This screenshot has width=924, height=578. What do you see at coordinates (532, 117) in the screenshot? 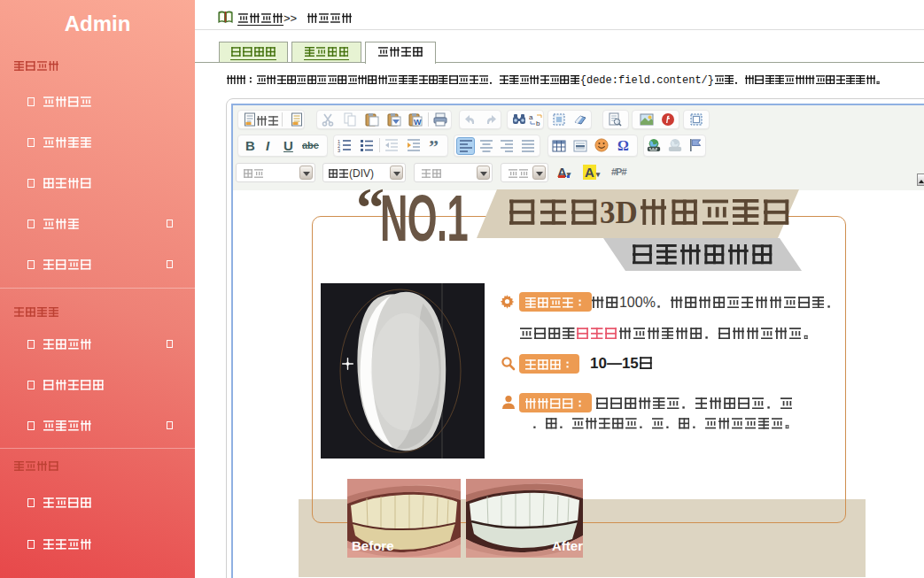
I see `svg-text: a` at bounding box center [532, 117].